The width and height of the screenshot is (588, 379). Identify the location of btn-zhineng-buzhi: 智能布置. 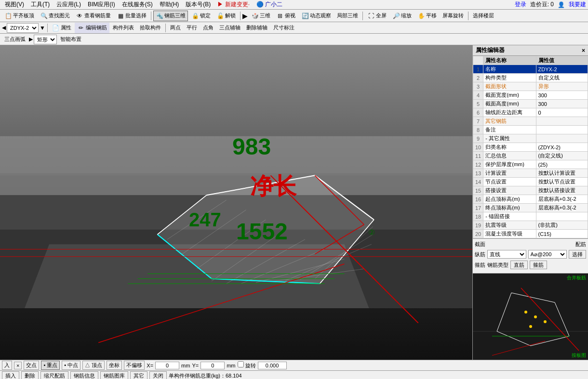
(71, 39).